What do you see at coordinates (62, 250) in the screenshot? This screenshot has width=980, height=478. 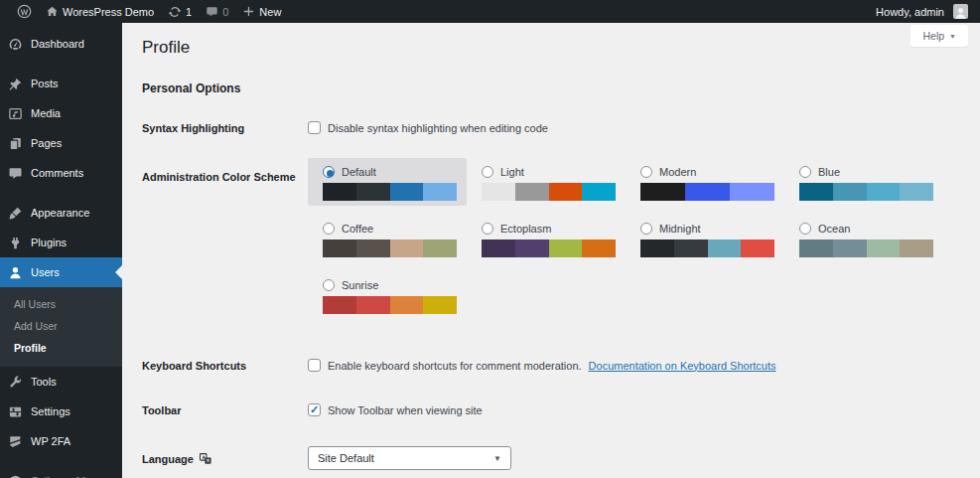 I see `admin-sidebar: DashboardPostsMediaPagesCommentsAppearan…` at bounding box center [62, 250].